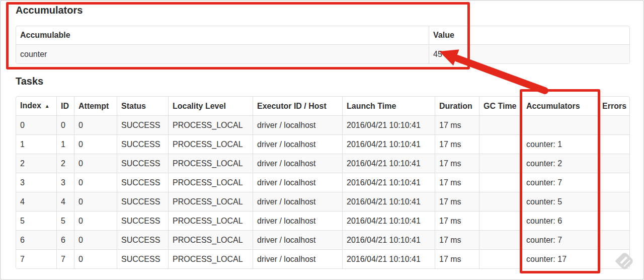  What do you see at coordinates (323, 202) in the screenshot?
I see `table-row: 4 4 0 SUCCESS PROCESS_LOCAL driver / loc…` at bounding box center [323, 202].